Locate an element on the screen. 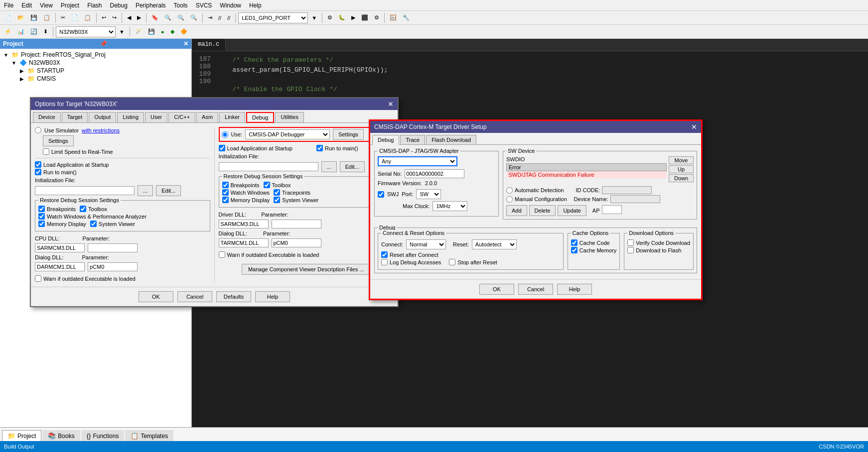  toolbox-cb-right is located at coordinates (267, 185).